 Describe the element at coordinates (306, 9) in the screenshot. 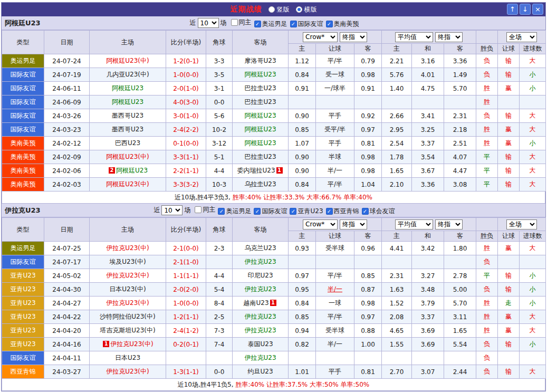

I see `layout-radio-horizontal: 横版` at that location.